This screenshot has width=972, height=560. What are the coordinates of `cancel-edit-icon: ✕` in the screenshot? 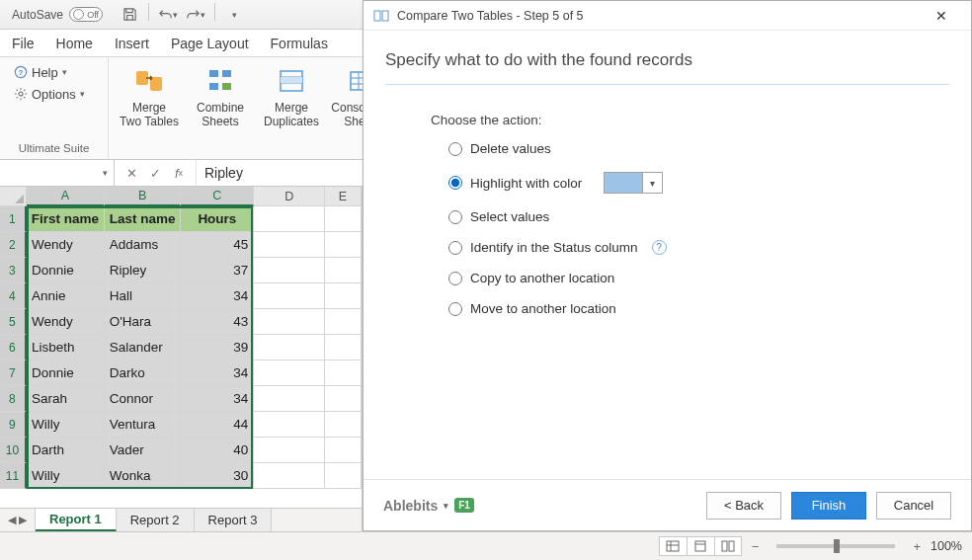 It's located at (131, 173).